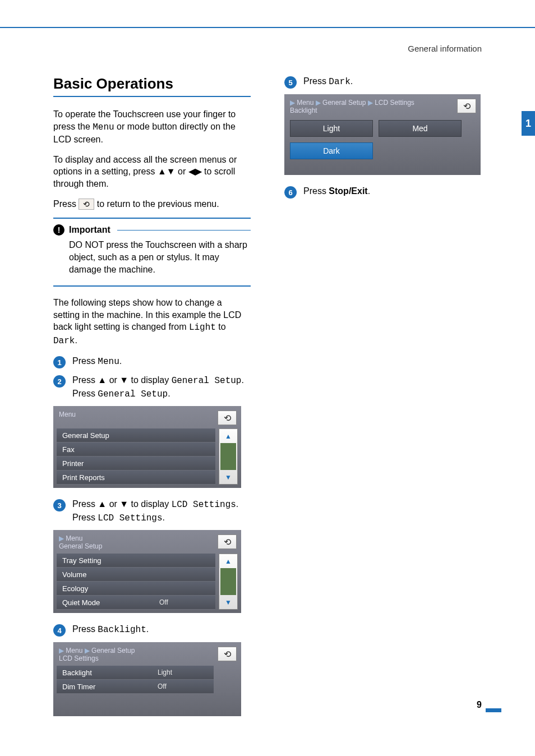  Describe the element at coordinates (383, 192) in the screenshot. I see `step-6: 6 Press Stop/Exit.` at that location.